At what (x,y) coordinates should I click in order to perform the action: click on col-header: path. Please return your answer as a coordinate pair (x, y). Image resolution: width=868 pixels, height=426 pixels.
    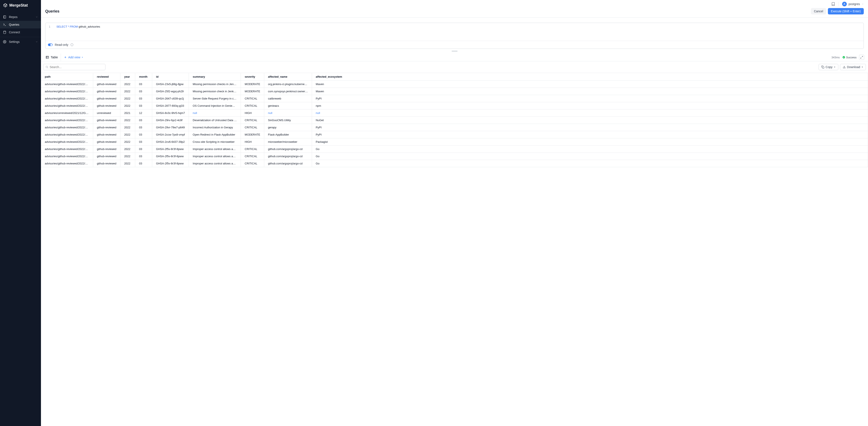
    Looking at the image, I should click on (67, 77).